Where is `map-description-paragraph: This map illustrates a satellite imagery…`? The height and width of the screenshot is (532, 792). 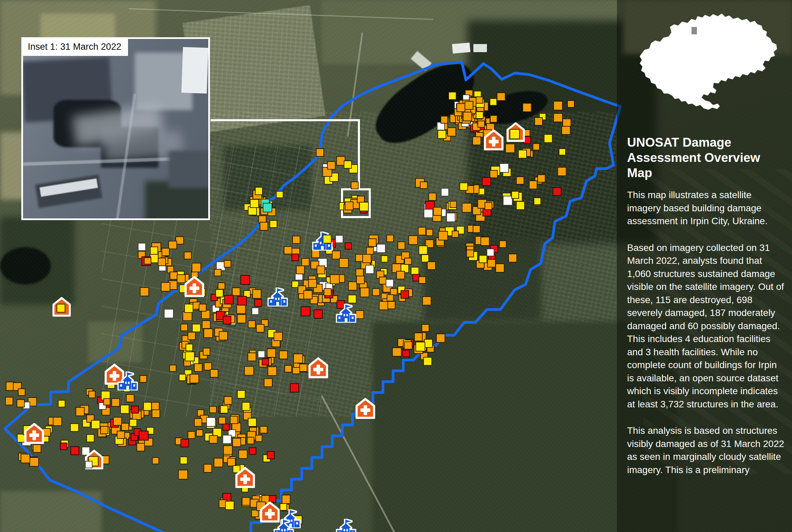
map-description-paragraph: This map illustrates a satellite imagery… is located at coordinates (707, 208).